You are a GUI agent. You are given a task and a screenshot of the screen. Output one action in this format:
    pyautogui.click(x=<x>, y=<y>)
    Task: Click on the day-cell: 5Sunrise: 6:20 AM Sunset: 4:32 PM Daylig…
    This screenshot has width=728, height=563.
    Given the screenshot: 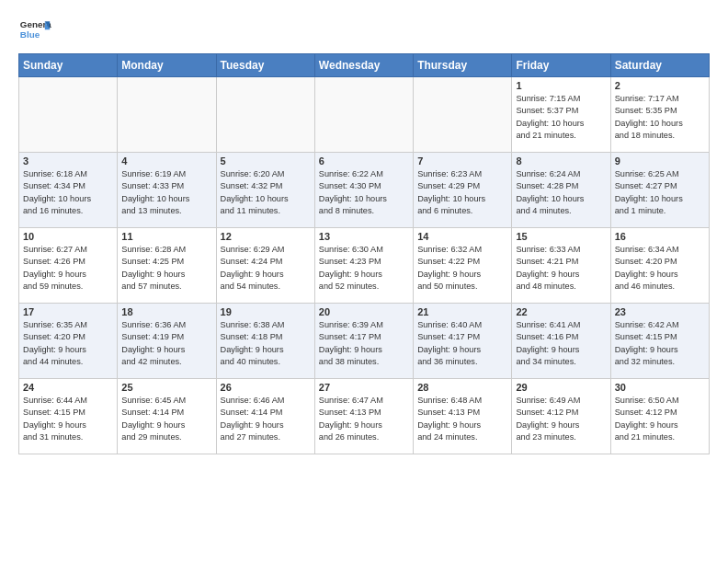 What is the action you would take?
    pyautogui.click(x=265, y=190)
    